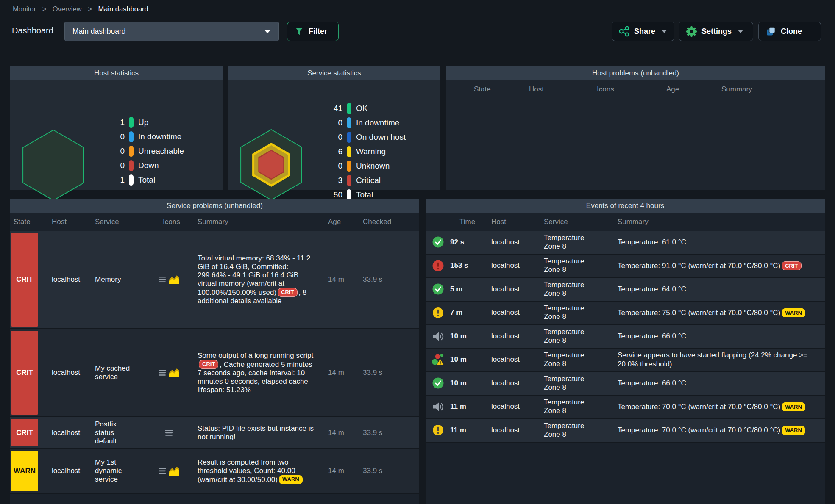  What do you see at coordinates (313, 31) in the screenshot?
I see `filter-button: Filter` at bounding box center [313, 31].